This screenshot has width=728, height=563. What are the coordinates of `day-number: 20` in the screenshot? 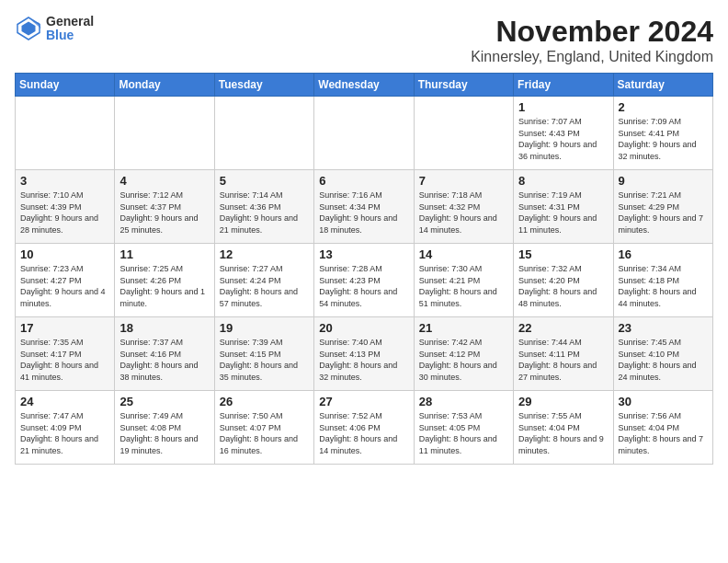 It's located at (364, 327).